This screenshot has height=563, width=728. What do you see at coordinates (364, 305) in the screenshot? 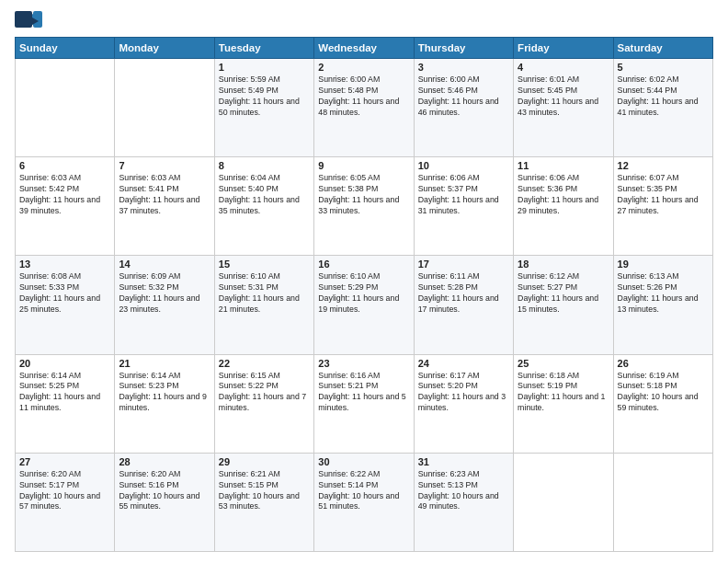
I see `calendar-cell: 16Sunrise: 6:10 AM Sunset: 5:29 PM Dayli…` at bounding box center [364, 305].